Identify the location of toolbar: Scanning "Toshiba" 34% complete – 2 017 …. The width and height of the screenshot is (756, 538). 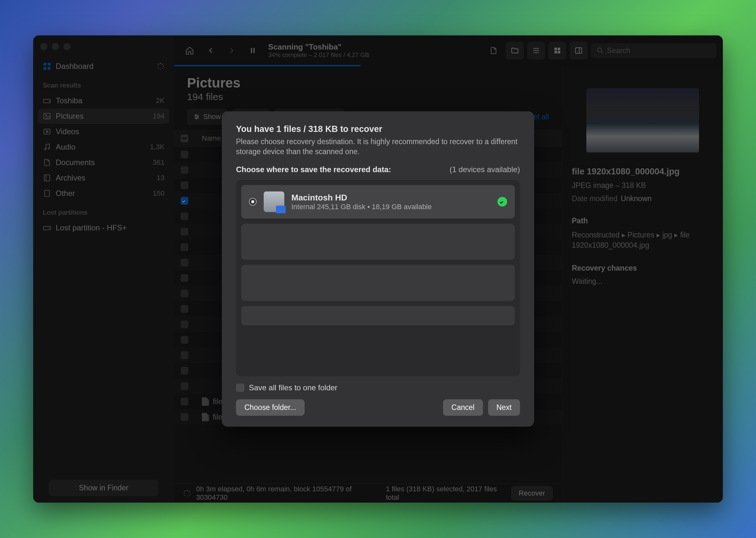
(449, 50).